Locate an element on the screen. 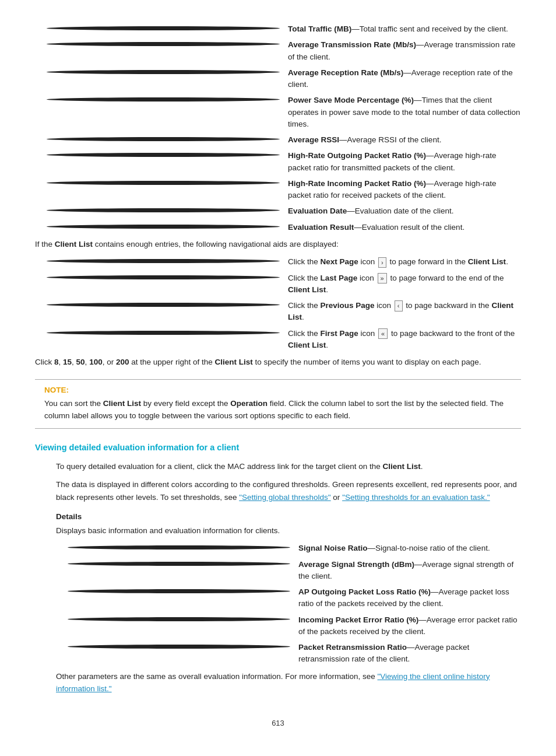 The height and width of the screenshot is (756, 556). list-item: Evaluation Result—Evaluation result of t… is located at coordinates (278, 228).